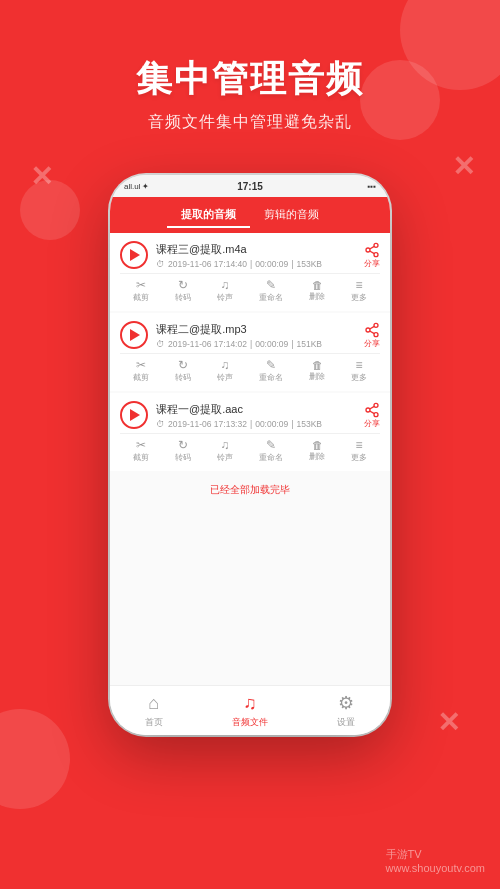  What do you see at coordinates (318, 365) in the screenshot?
I see `delete-icon-2: 🗑` at bounding box center [318, 365].